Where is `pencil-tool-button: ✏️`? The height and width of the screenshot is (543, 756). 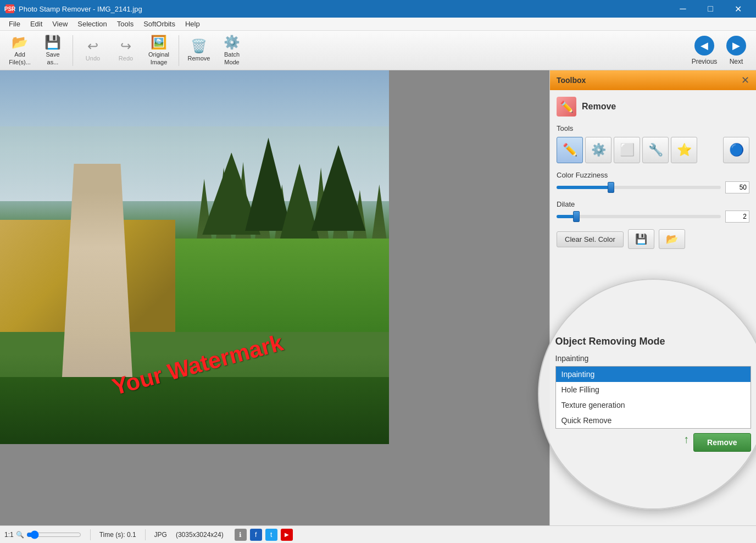
pencil-tool-button: ✏️ is located at coordinates (570, 150).